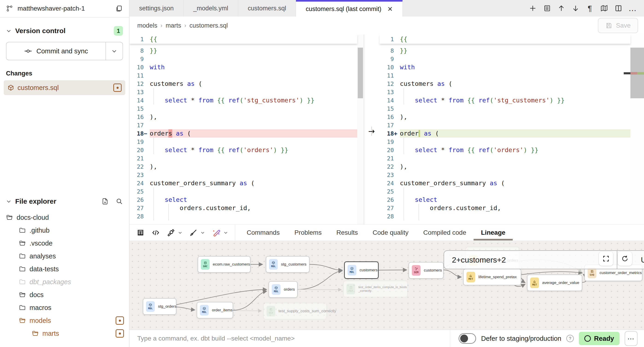  What do you see at coordinates (390, 9) in the screenshot?
I see `close-tab-icon: ✕` at bounding box center [390, 9].